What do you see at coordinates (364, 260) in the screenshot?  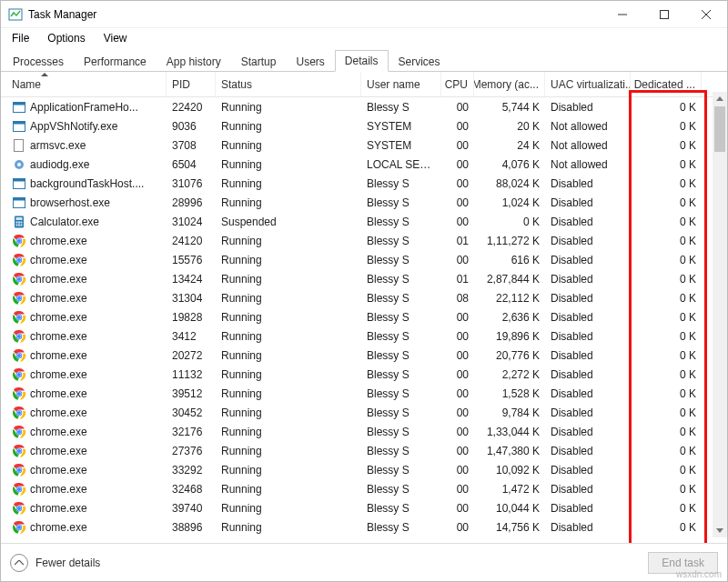 I see `table-row: chrome.exe15576RunningBlessy S00616 KDis…` at bounding box center [364, 260].